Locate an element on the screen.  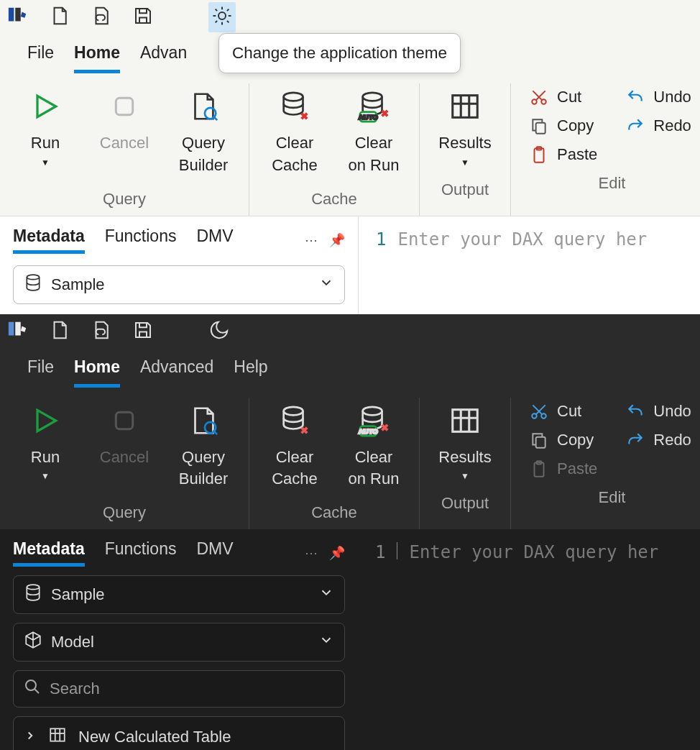
tab-advanced: Advanced is located at coordinates (177, 368).